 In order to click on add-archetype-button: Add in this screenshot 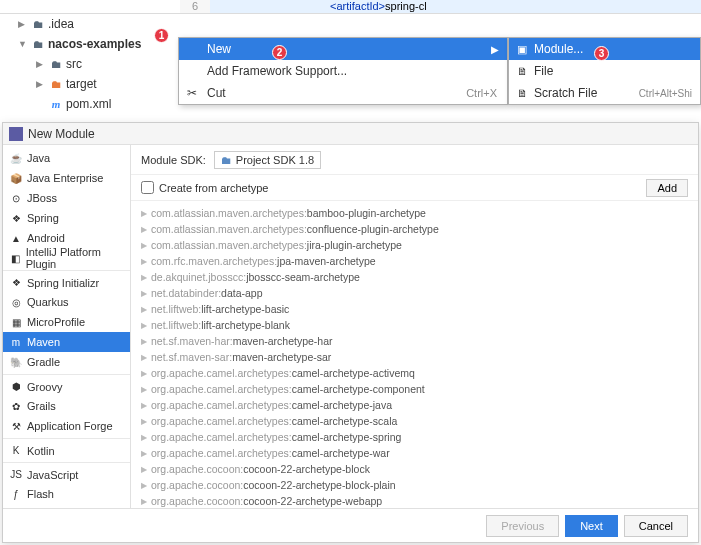, I will do `click(667, 188)`.